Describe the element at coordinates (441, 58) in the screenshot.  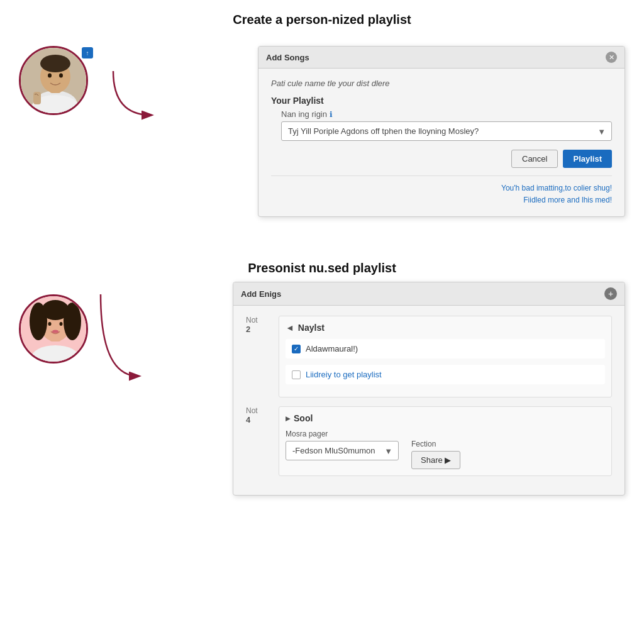
I see `dialog-header-1: Add Songs ✕` at that location.